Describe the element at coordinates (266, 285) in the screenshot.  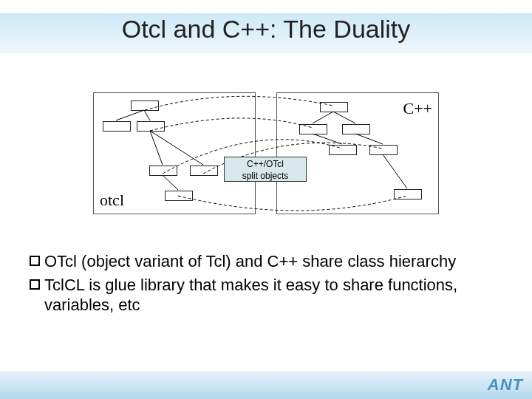
I see `bullet-list: OTcl (object variant of Tcl) and C++ sha…` at that location.